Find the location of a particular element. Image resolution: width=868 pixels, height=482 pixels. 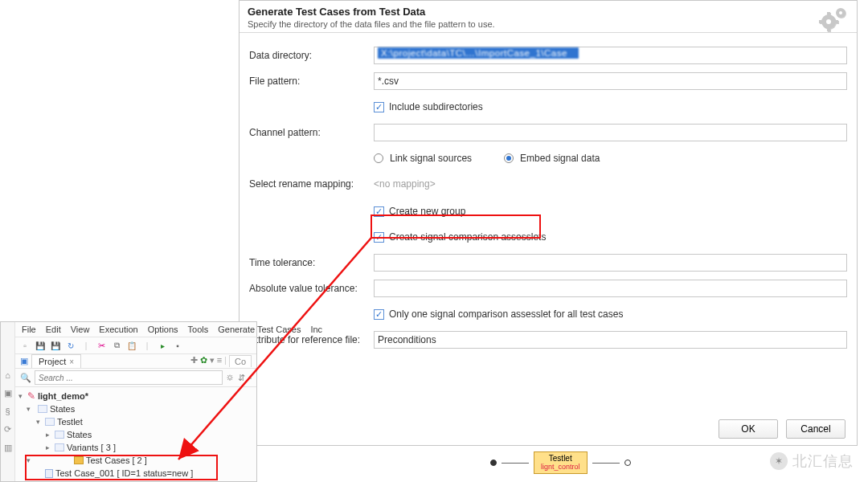

tree-test-cases: Test Cases [ 2 ] is located at coordinates (117, 460).